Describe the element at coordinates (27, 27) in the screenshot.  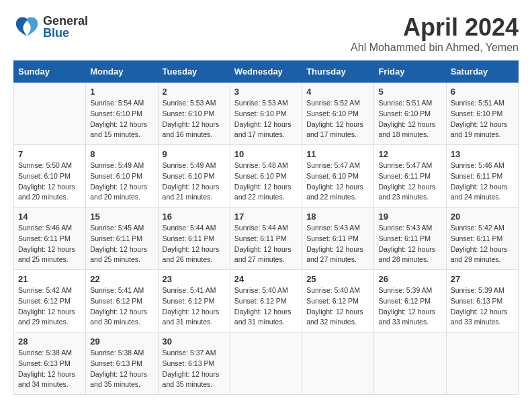
I see `logo-icon` at that location.